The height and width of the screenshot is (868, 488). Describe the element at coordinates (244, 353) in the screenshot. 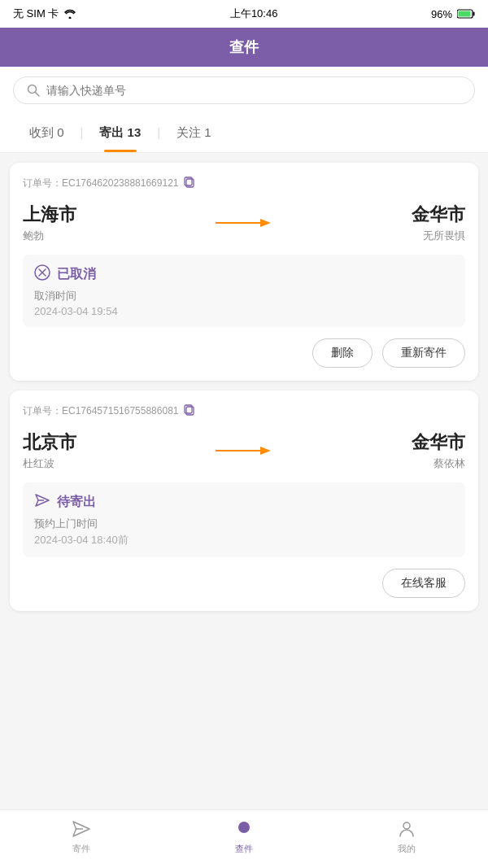

I see `card-actions-1: 删除 重新寄件` at that location.